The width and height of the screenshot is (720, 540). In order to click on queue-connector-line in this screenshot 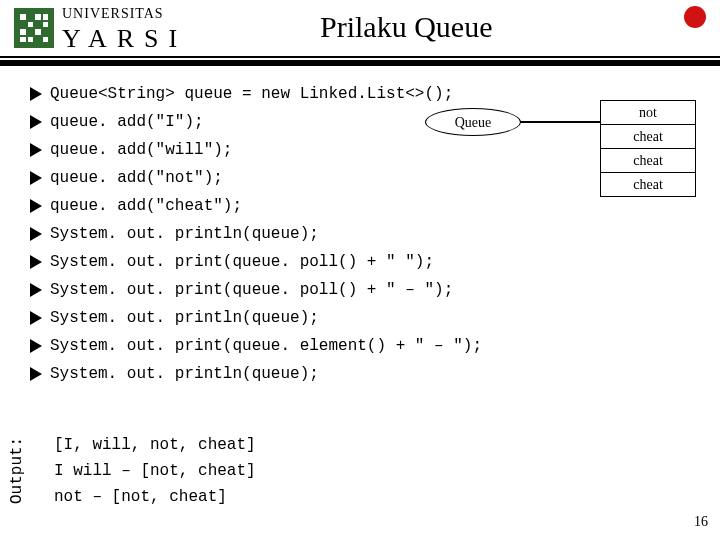, I will do `click(560, 122)`.